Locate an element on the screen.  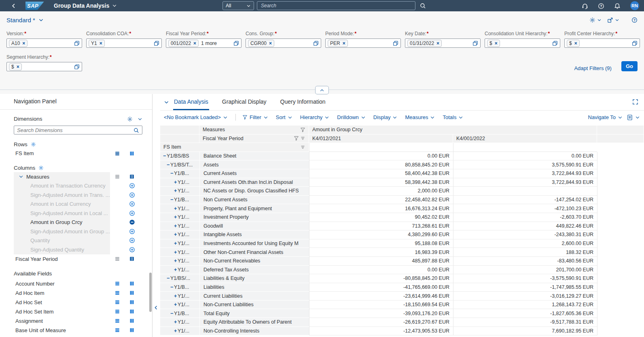
help-circle-icon is located at coordinates (634, 20).